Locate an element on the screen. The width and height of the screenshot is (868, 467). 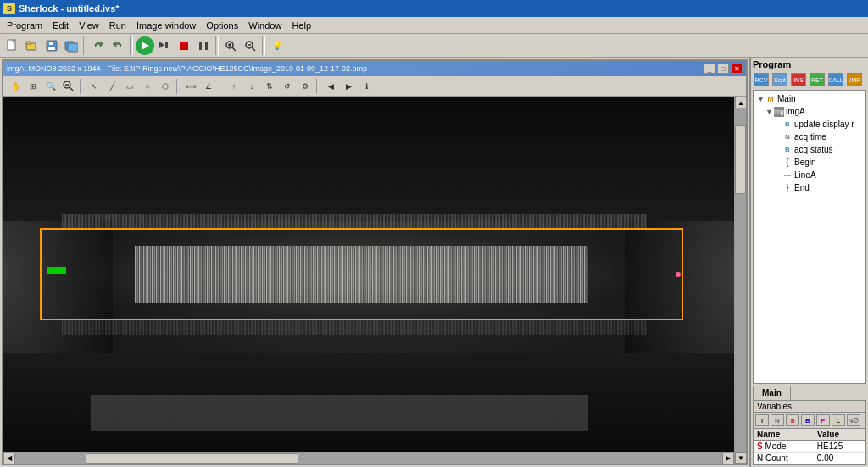
tree-label-acq-status: acq status is located at coordinates (814, 149).